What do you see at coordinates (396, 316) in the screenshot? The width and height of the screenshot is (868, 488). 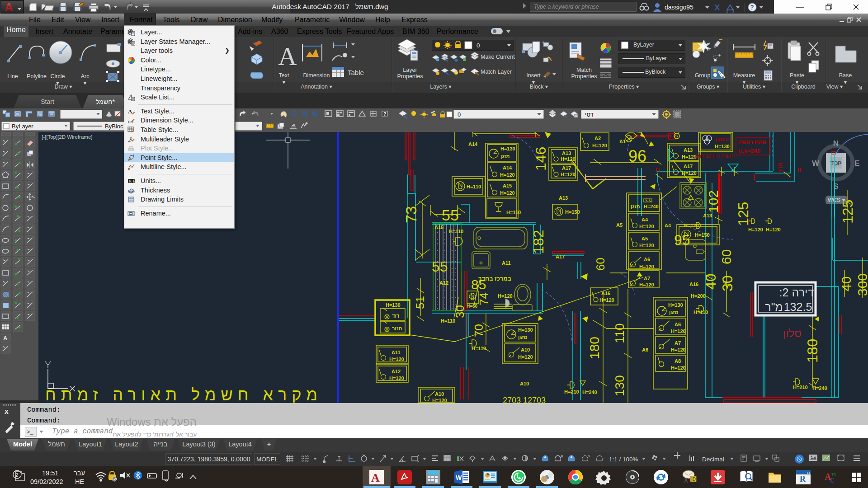 I see `svg-text: דוד` at bounding box center [396, 316].